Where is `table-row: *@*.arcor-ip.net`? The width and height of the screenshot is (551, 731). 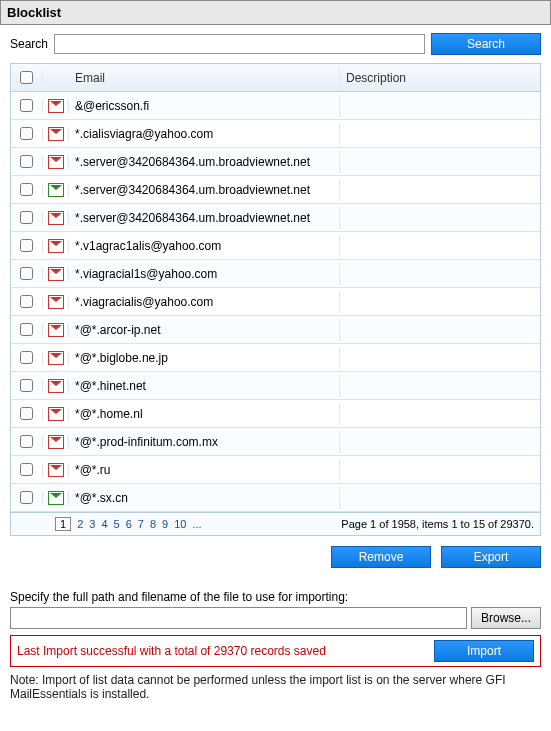 table-row: *@*.arcor-ip.net is located at coordinates (276, 330).